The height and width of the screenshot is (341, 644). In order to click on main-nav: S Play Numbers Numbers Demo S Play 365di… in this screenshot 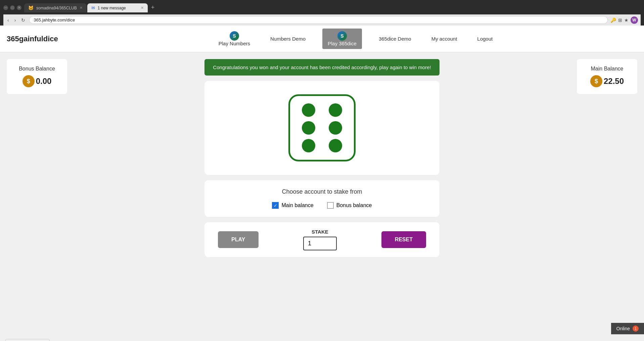, I will do `click(356, 39)`.